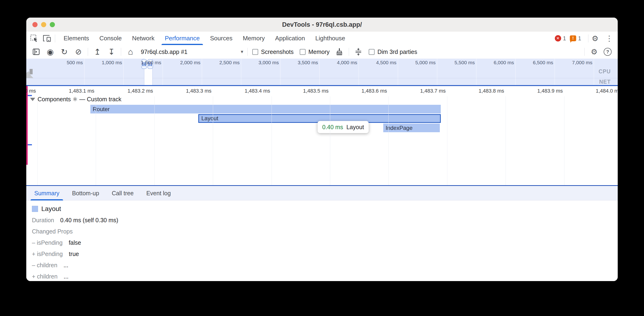 This screenshot has height=316, width=644. Describe the element at coordinates (122, 193) in the screenshot. I see `bottom-tab-call-tree: Call tree` at that location.